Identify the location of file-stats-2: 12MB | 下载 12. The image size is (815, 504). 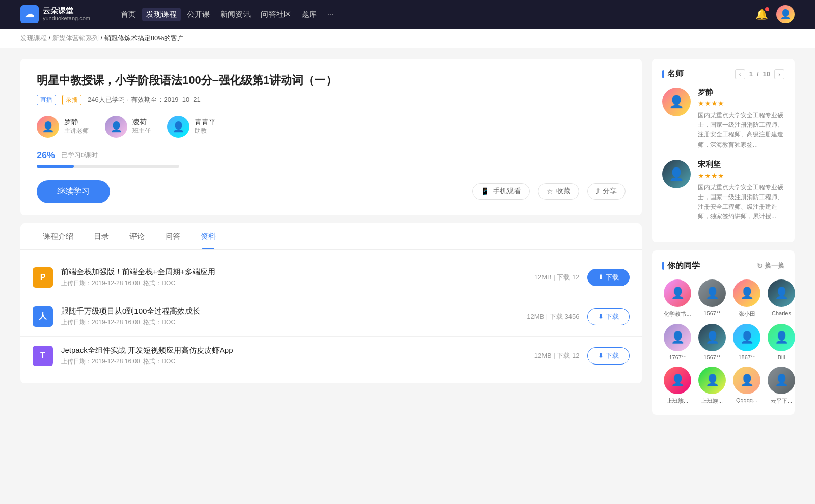
(557, 356).